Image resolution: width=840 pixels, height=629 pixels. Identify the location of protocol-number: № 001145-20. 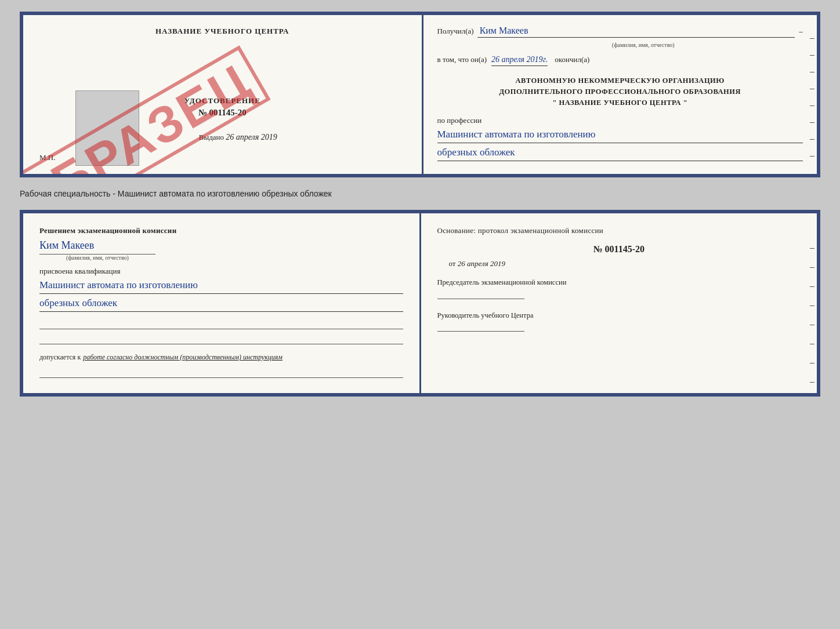
(620, 249).